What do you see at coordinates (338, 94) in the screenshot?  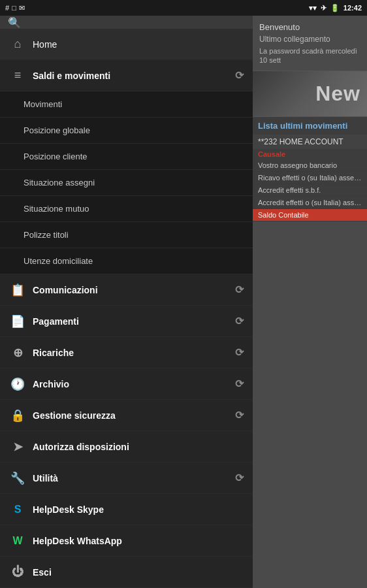 I see `new-banner-text: New` at bounding box center [338, 94].